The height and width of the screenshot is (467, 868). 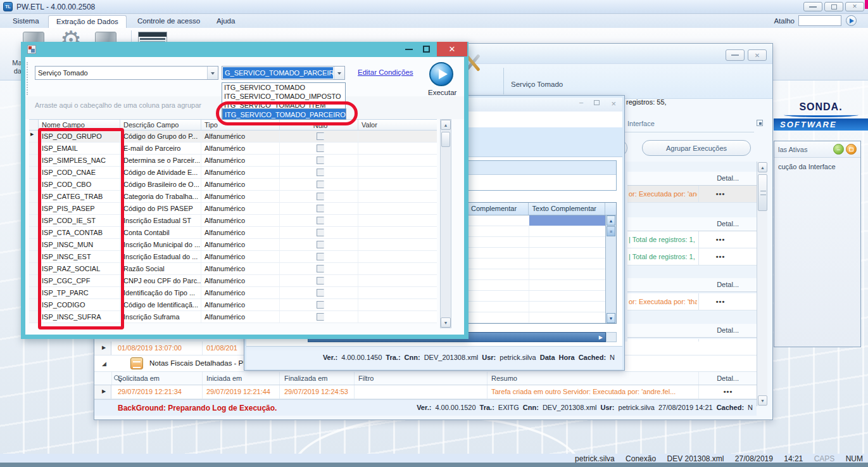 What do you see at coordinates (613, 104) in the screenshot?
I see `close-icon: ×` at bounding box center [613, 104].